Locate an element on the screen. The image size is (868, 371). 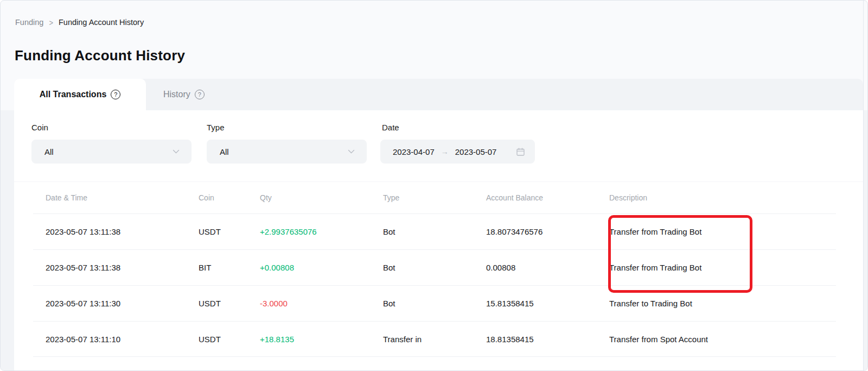
cell-qty: -3.0000 is located at coordinates (321, 303).